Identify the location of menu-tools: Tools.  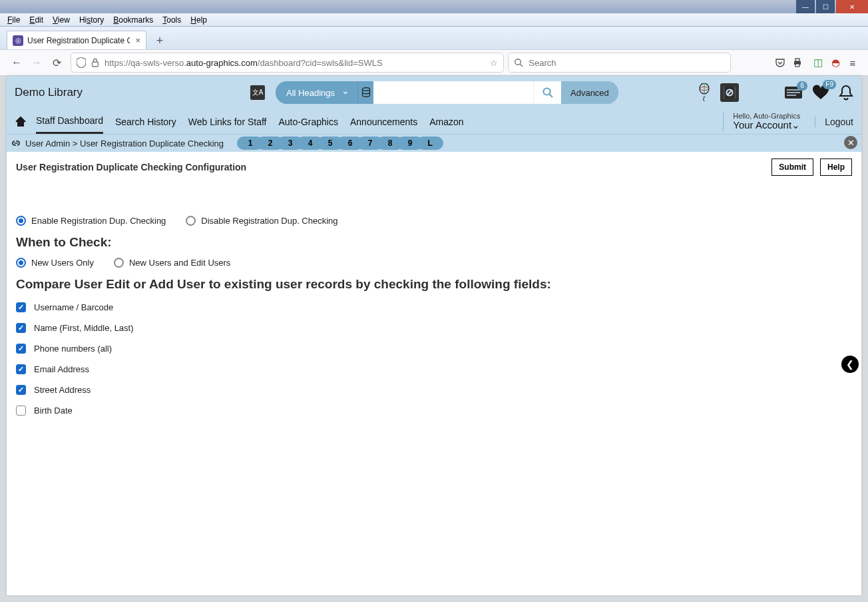
(172, 20).